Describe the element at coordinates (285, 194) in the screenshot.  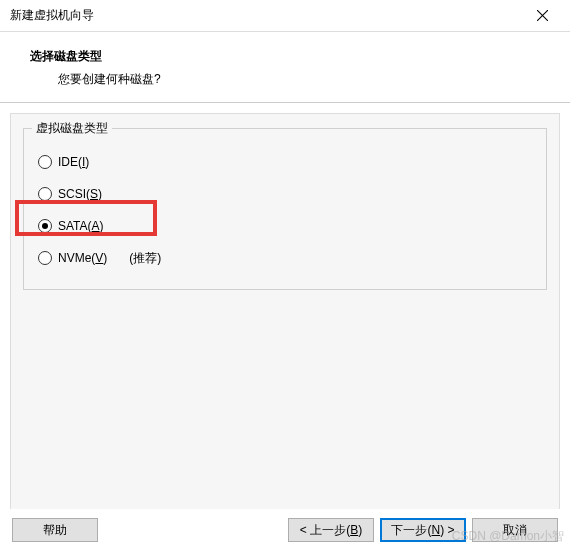
I see `radio-option-scsi: SCSI(S)` at that location.